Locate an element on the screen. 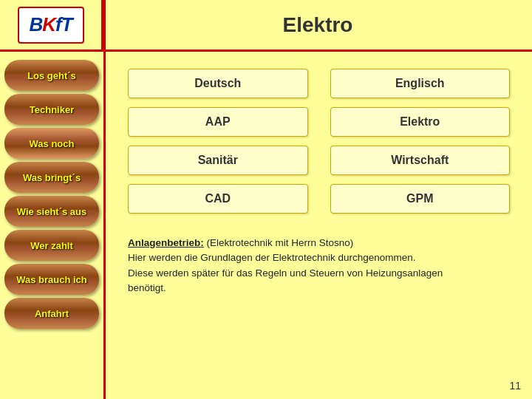 The width and height of the screenshot is (532, 399). page-title-area: Elektro is located at coordinates (318, 25).